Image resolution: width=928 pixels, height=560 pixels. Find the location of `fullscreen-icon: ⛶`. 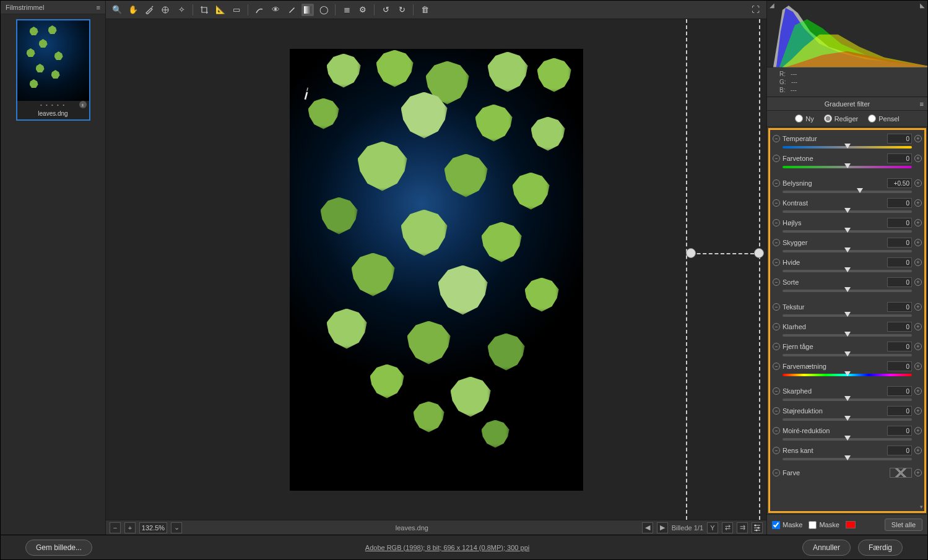

fullscreen-icon: ⛶ is located at coordinates (755, 10).